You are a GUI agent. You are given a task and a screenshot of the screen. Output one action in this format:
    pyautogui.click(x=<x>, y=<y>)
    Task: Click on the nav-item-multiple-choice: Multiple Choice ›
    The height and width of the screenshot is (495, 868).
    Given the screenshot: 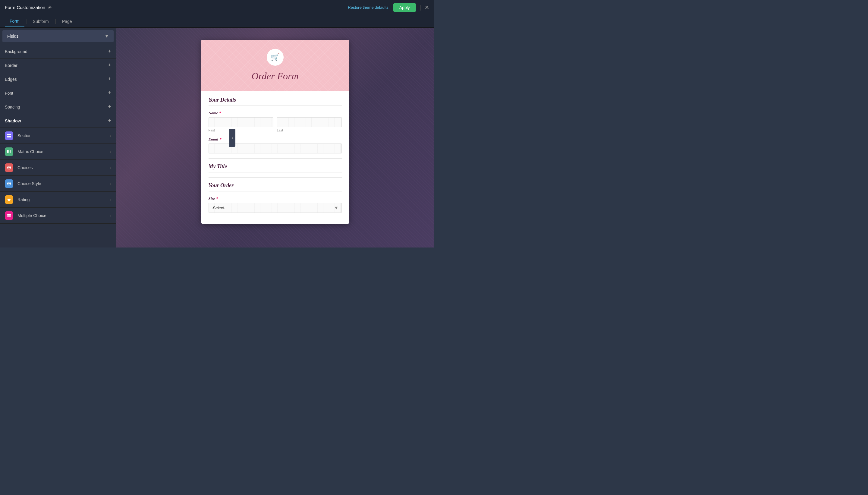 What is the action you would take?
    pyautogui.click(x=58, y=216)
    